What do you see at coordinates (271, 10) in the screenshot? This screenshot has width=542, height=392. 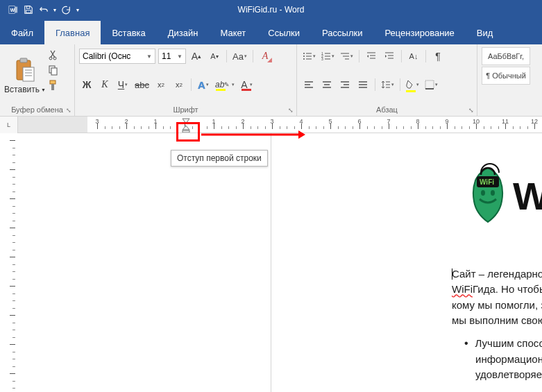 I see `window-title: WiFiGid.ru - Word` at bounding box center [271, 10].